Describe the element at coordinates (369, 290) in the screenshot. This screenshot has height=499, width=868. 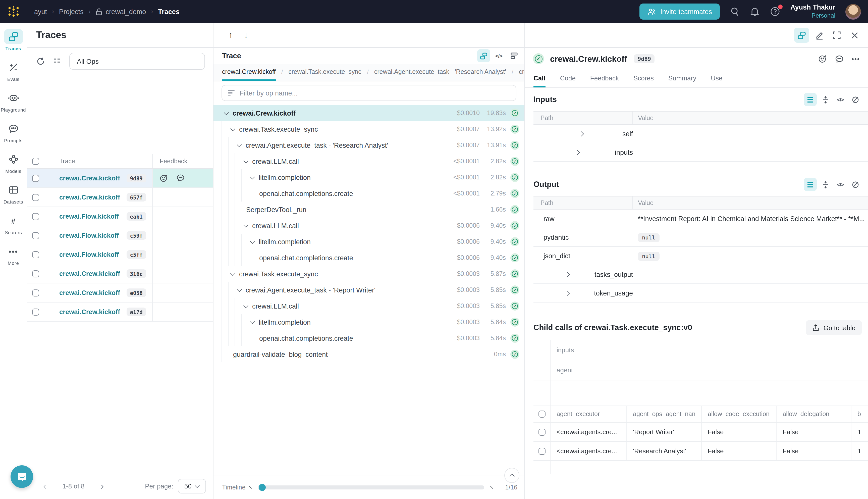
I see `tree-row: crewai.Agent.execute_task - 'Report Writ…` at that location.